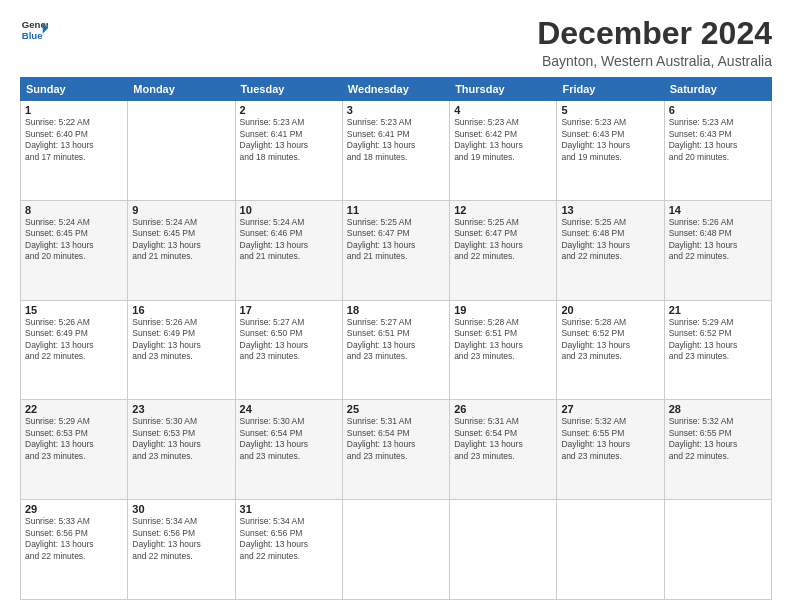  I want to click on table-row: 4Sunrise: 5:23 AMSunset: 6:42 PMDaylight…, so click(504, 151).